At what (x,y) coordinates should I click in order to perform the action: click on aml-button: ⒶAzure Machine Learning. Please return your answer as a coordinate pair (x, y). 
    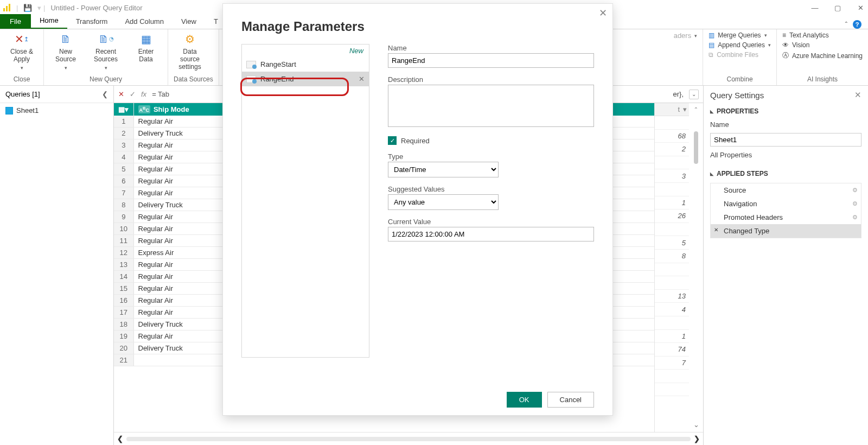
    Looking at the image, I should click on (822, 55).